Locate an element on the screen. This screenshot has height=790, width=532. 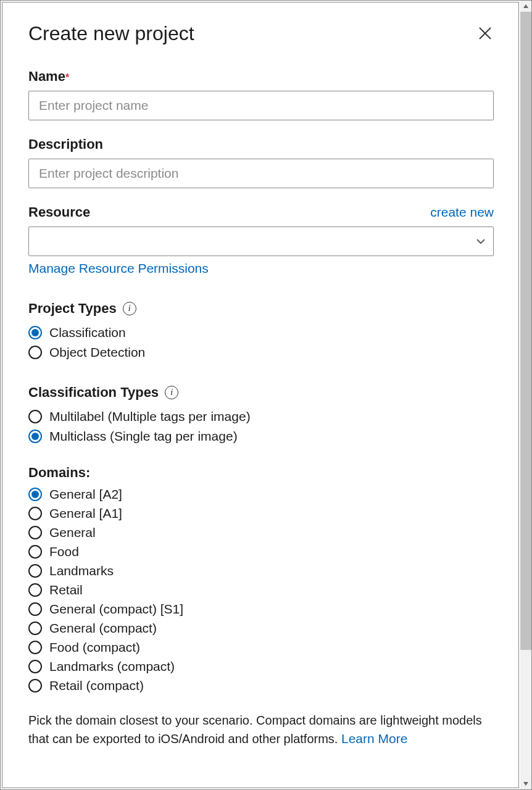
radio-label: Classification is located at coordinates (88, 333).